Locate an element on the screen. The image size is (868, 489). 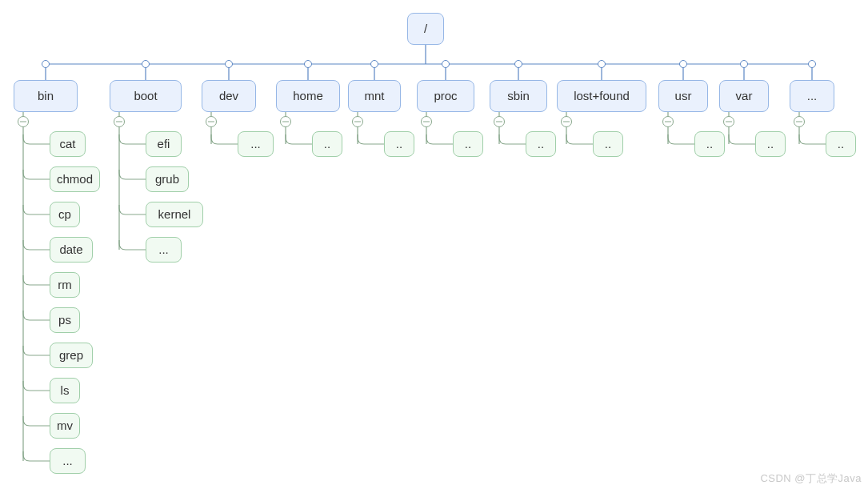
dir-label: bin is located at coordinates (46, 96).